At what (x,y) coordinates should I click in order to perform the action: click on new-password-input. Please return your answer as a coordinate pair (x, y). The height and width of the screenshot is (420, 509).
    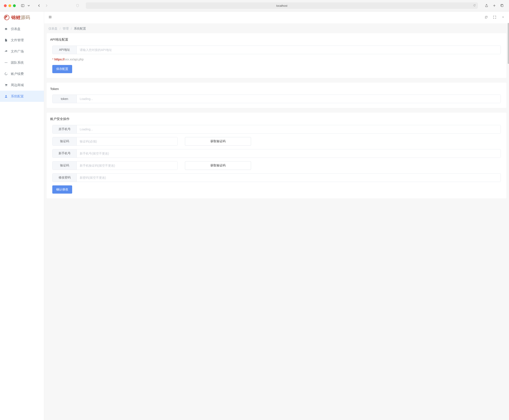
    Looking at the image, I should click on (289, 178).